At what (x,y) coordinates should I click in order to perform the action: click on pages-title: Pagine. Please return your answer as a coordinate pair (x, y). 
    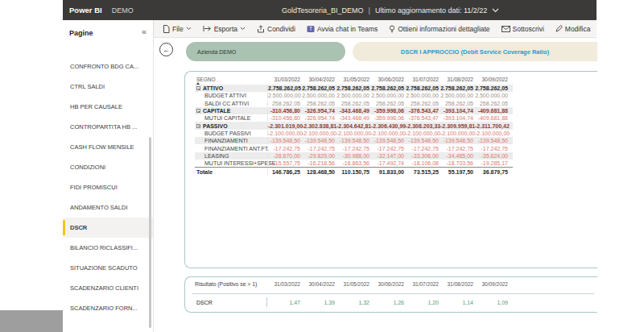
    Looking at the image, I should click on (81, 33).